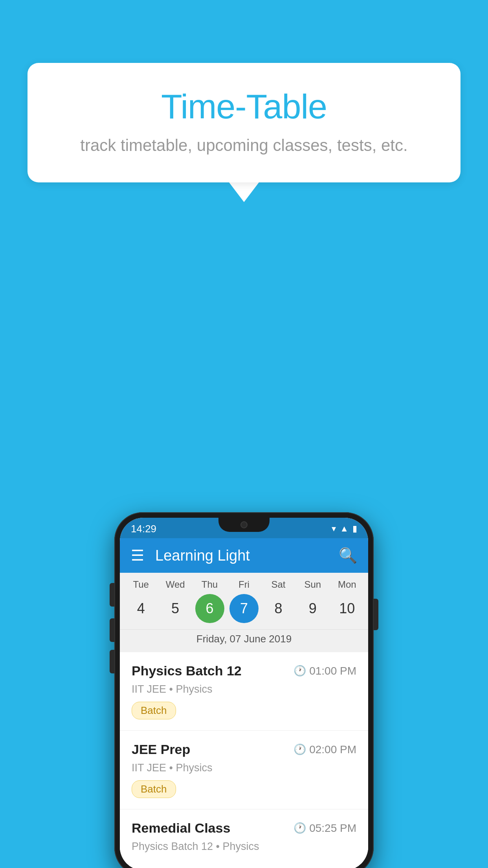 This screenshot has height=868, width=488. Describe the element at coordinates (244, 690) in the screenshot. I see `schedule-subtitle-0: IIT JEE • Physics` at that location.